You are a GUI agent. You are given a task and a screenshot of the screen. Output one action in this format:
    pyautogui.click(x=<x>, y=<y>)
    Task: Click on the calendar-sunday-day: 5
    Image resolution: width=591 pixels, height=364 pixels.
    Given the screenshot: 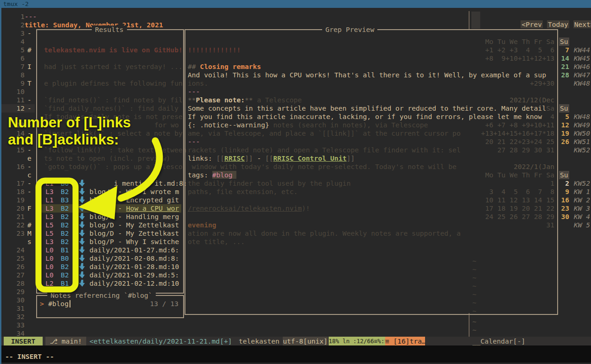 What is the action you would take?
    pyautogui.click(x=567, y=117)
    